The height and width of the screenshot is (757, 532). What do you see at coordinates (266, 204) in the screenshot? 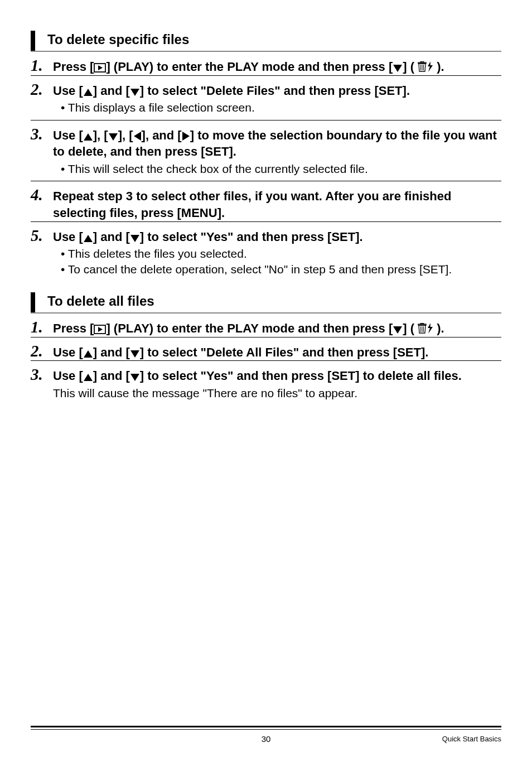
I see `step: 4.Repeat step 3 to select other files, i…` at bounding box center [266, 204].